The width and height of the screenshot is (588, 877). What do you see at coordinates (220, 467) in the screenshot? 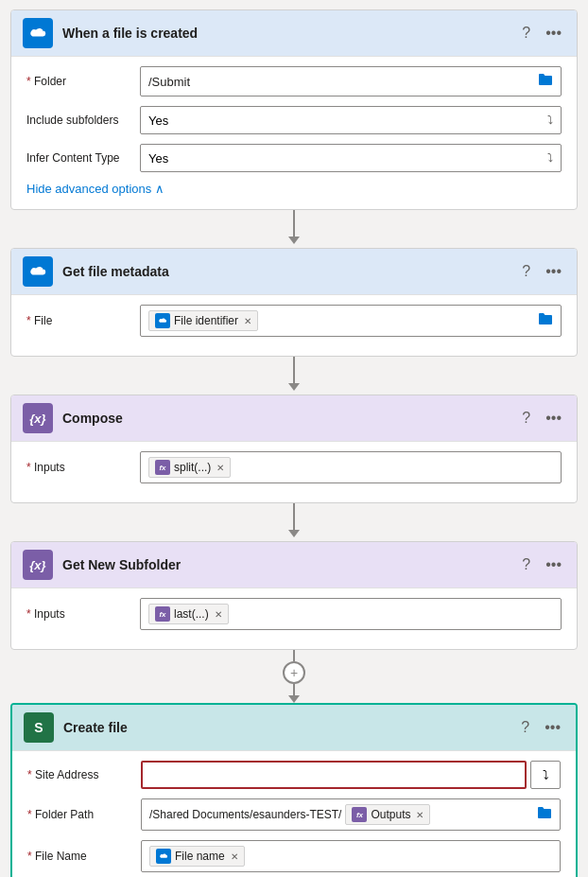
I see `split-close: ✕` at bounding box center [220, 467].